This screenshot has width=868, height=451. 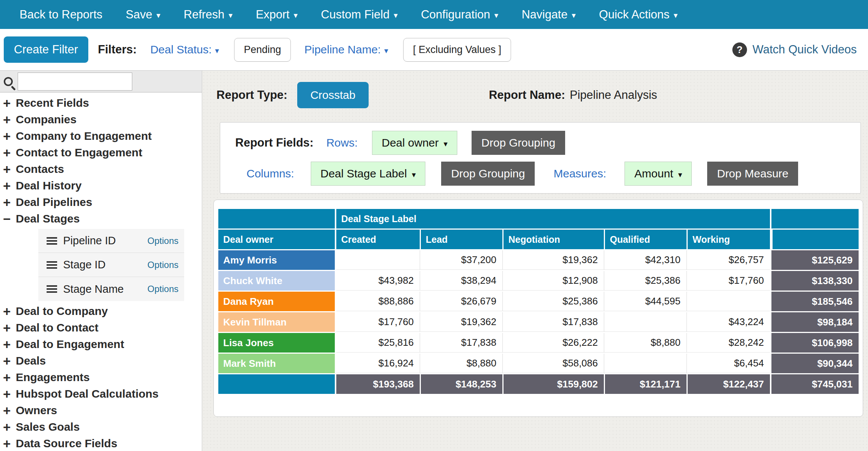 I want to click on sidebar-item-recent-fields: +Recent Fields, so click(x=102, y=103).